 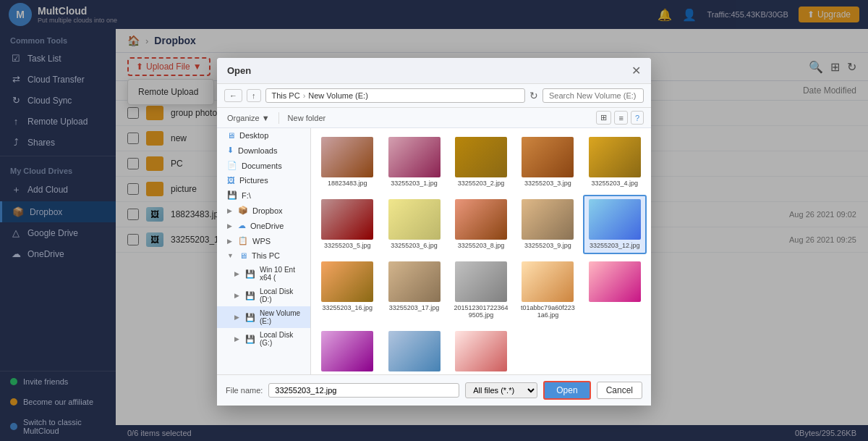 I want to click on pictures-icon: 🖼, so click(x=231, y=180).